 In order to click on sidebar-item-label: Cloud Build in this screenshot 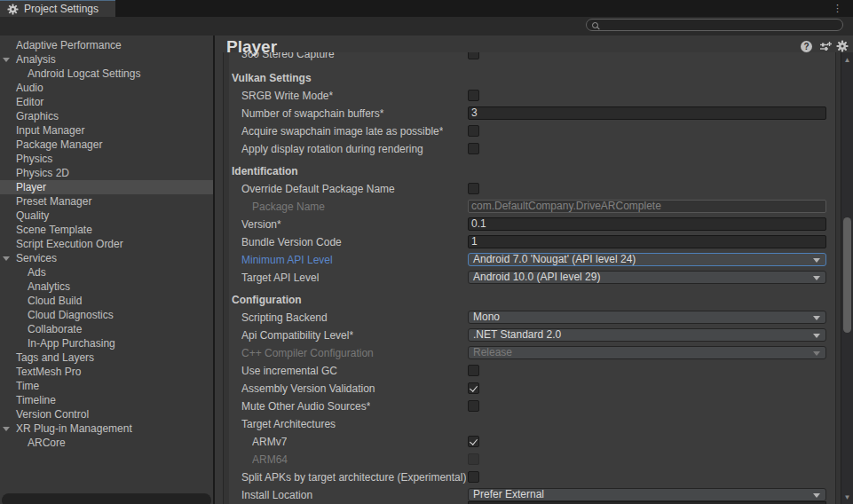, I will do `click(55, 301)`.